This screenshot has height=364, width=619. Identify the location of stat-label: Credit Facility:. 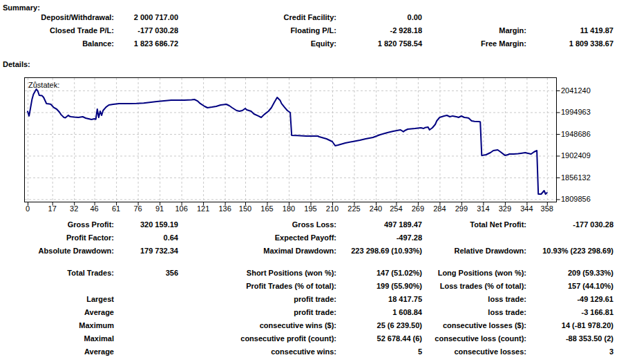
(258, 17).